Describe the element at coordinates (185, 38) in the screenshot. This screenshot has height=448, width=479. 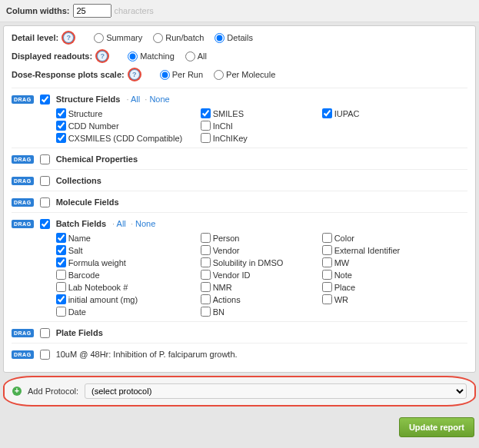
I see `radio-label: Run/batch` at that location.